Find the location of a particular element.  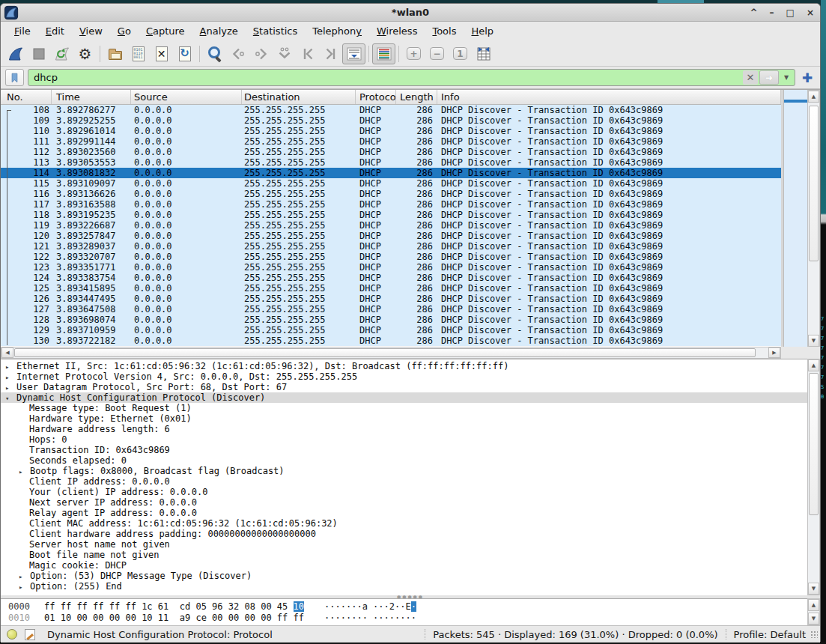

start-capture-icon is located at coordinates (15, 54).